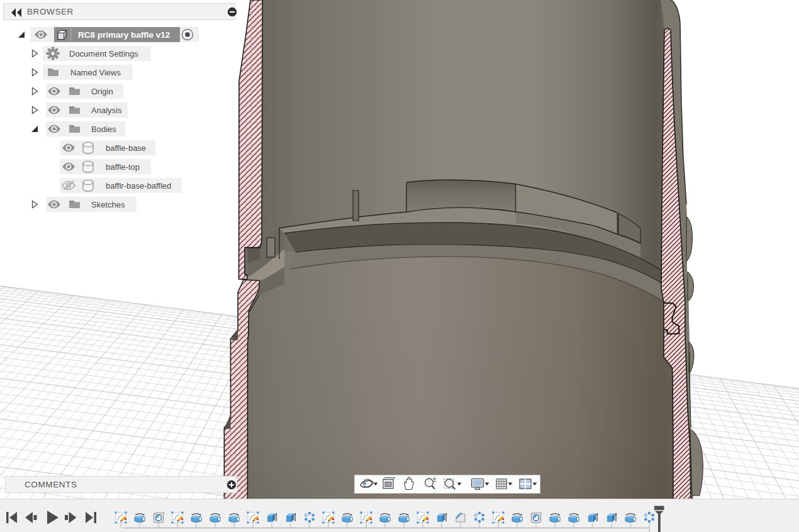 This screenshot has width=799, height=532. I want to click on svg-text: Analysis, so click(107, 111).